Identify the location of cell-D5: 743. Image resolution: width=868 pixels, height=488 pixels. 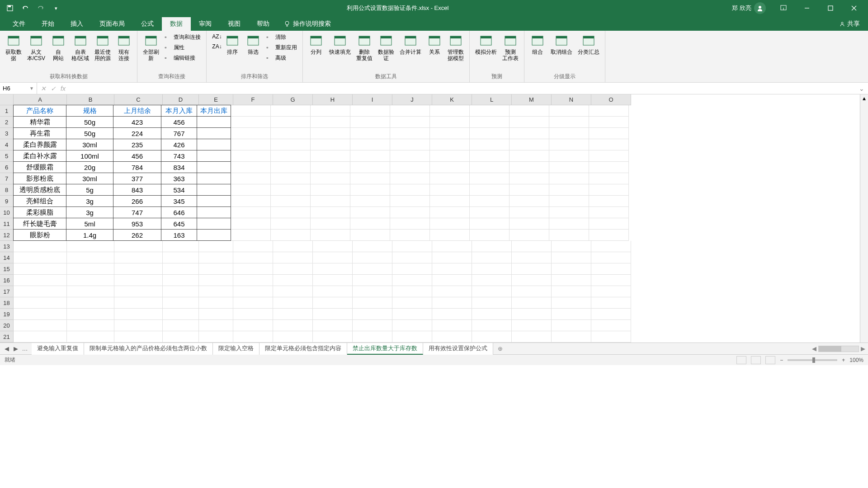
(179, 156).